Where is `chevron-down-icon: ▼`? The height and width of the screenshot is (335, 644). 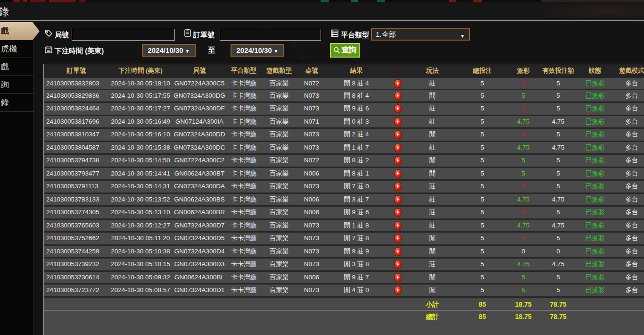
chevron-down-icon: ▼ is located at coordinates (188, 51).